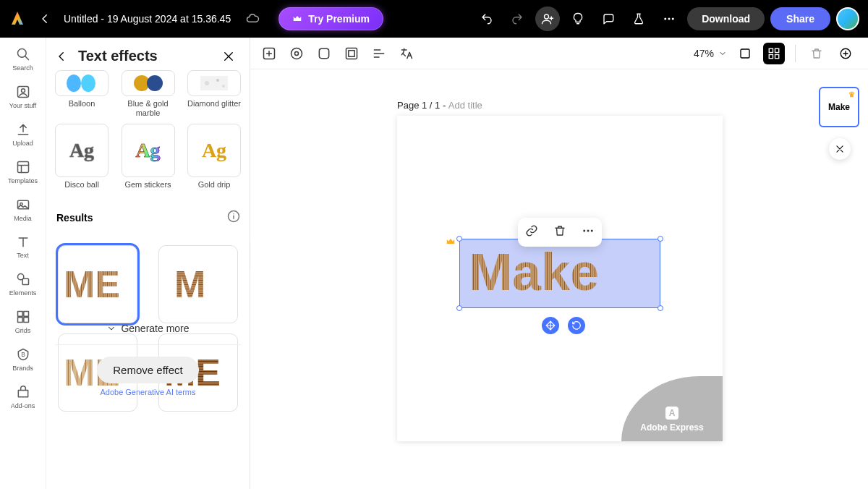  Describe the element at coordinates (148, 109) in the screenshot. I see `effect-label: Blue & gold marble` at that location.